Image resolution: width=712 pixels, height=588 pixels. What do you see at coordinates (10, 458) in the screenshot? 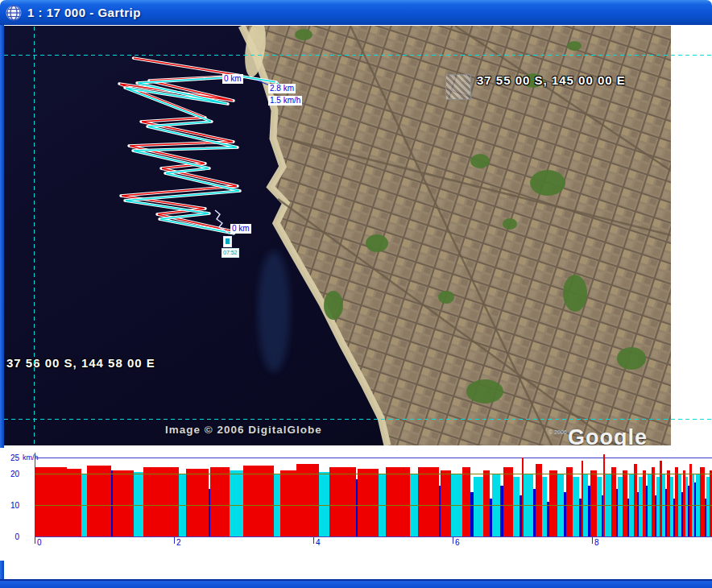
I see `y-tick-label: 25` at bounding box center [10, 458].